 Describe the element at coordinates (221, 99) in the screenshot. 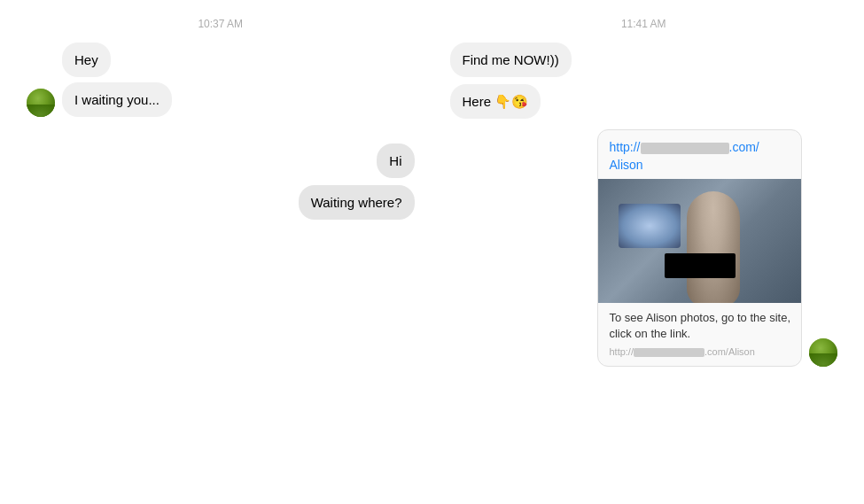

I see `message-row: I waiting you...` at that location.